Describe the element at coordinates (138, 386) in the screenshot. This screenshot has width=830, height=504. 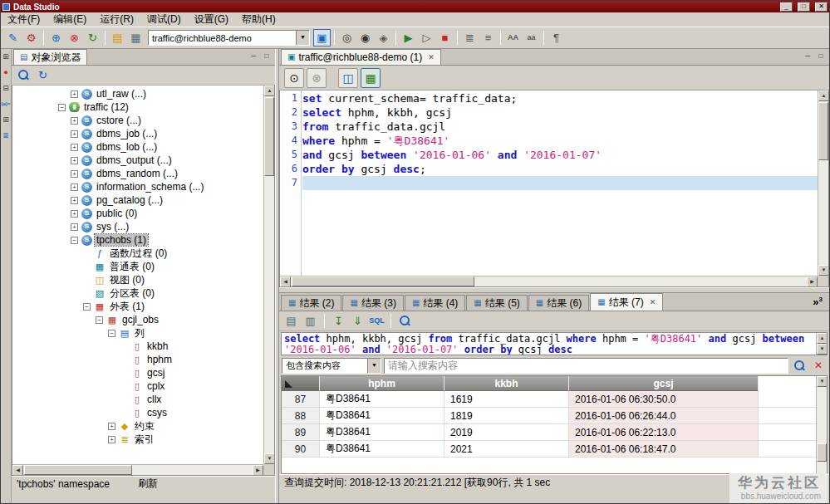
I see `tree-item: ▯cplx` at that location.